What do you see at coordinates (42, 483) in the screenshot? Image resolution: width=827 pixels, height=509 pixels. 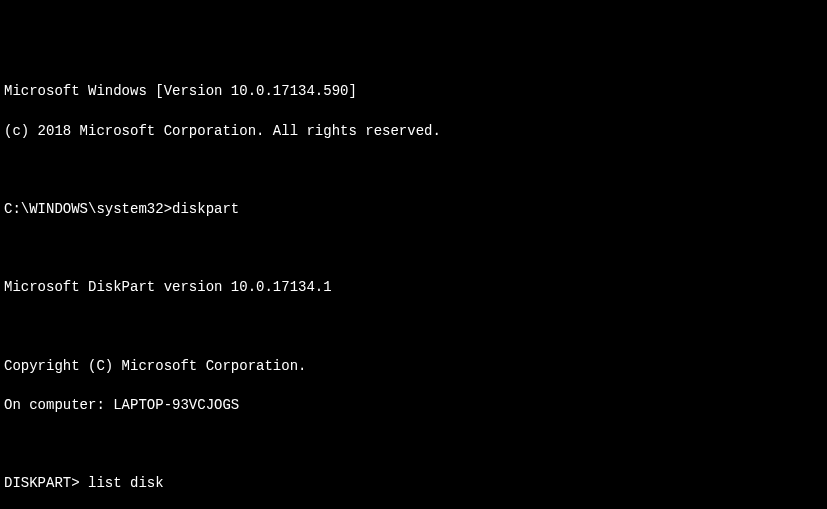 I see `diskpart-prompt-label: DISKPART>` at bounding box center [42, 483].